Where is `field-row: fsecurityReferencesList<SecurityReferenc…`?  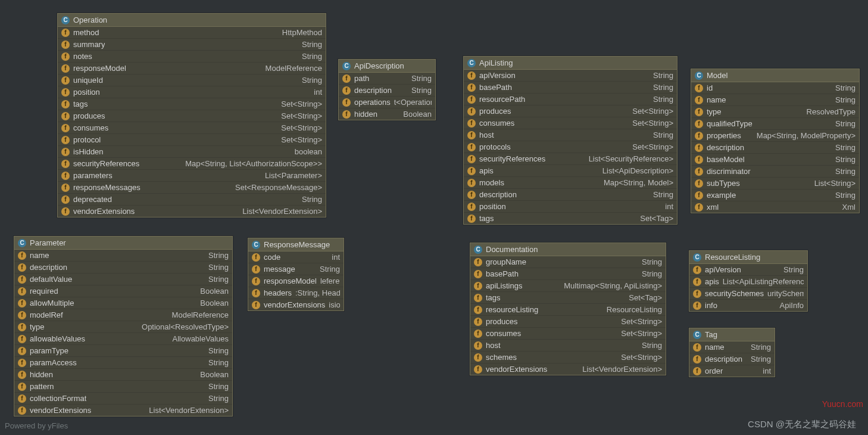
field-row: fsecurityReferencesList<SecurityReferenc… is located at coordinates (570, 159).